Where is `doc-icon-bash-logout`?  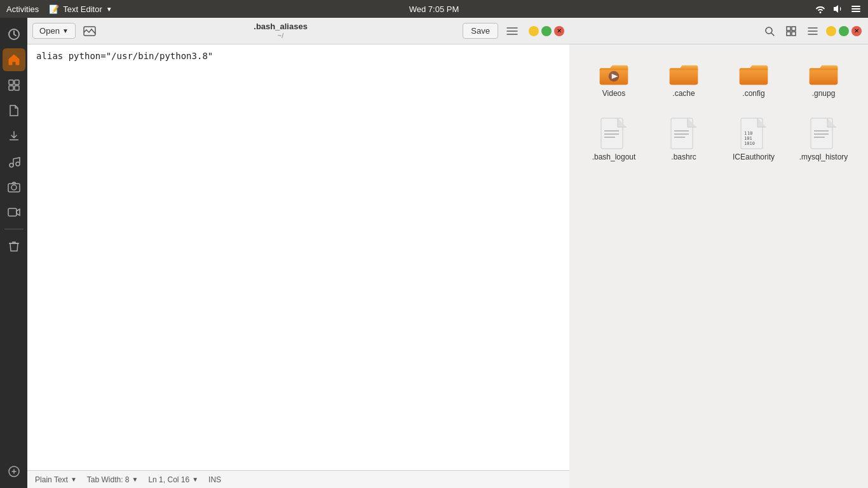 doc-icon-bash-logout is located at coordinates (614, 133).